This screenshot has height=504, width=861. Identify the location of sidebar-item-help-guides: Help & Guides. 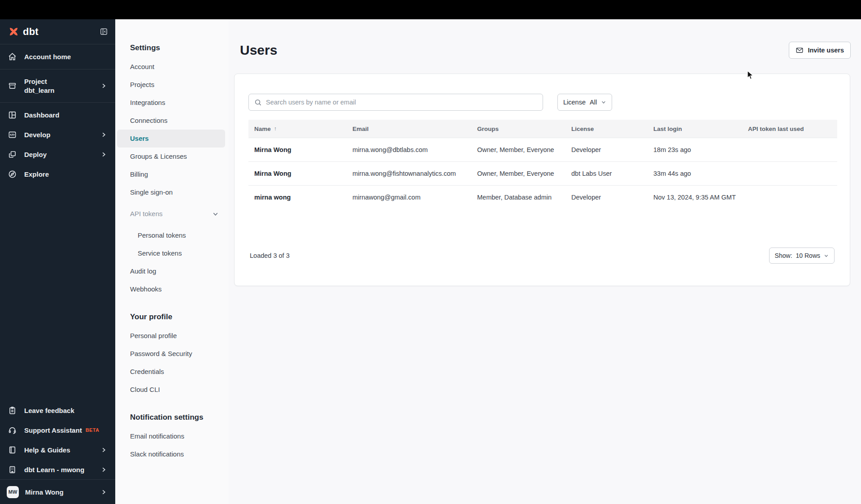
(57, 450).